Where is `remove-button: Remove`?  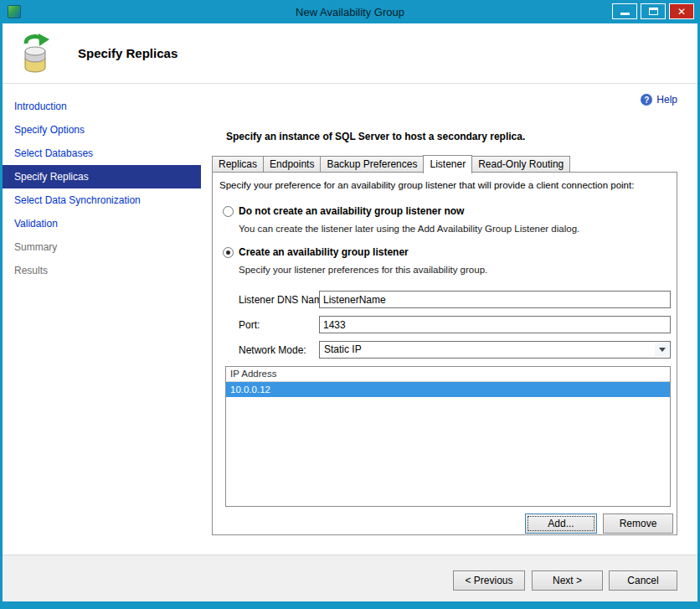 remove-button: Remove is located at coordinates (638, 524).